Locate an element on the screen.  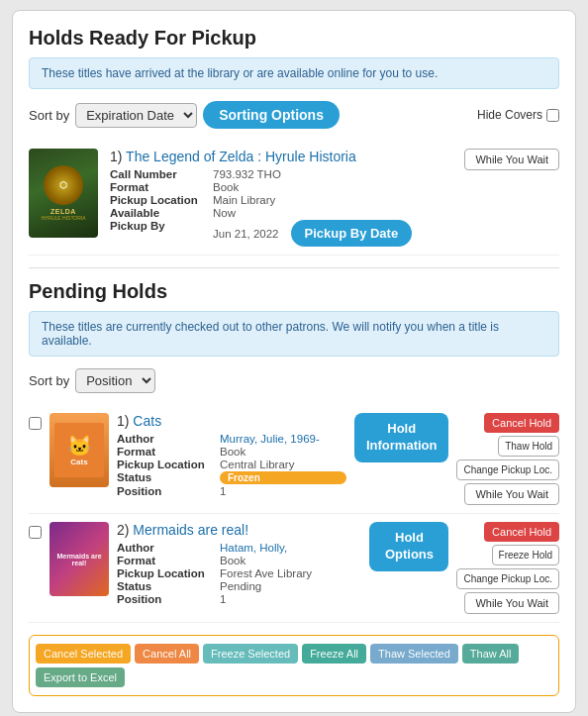
val-pickup-by: Jun 21, 2022 is located at coordinates (245, 234).